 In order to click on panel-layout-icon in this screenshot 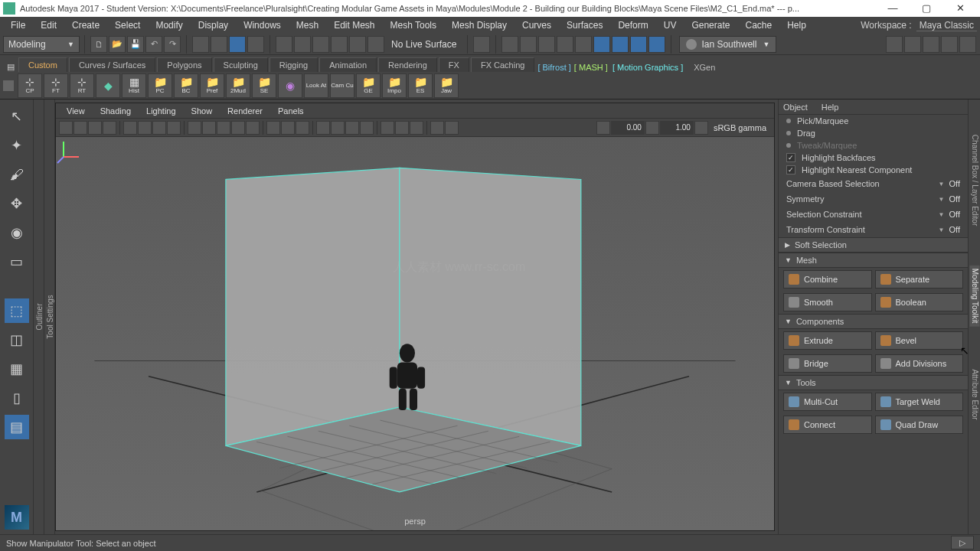, I will do `click(894, 44)`.